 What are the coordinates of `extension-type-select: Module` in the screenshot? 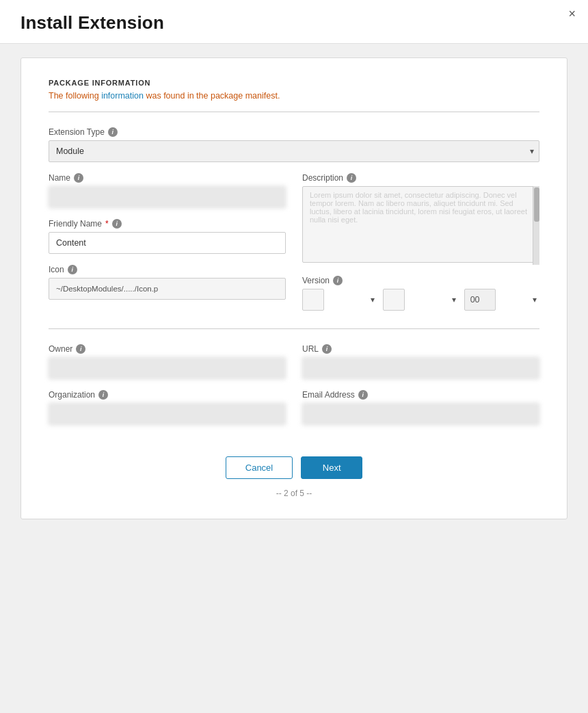 It's located at (294, 151).